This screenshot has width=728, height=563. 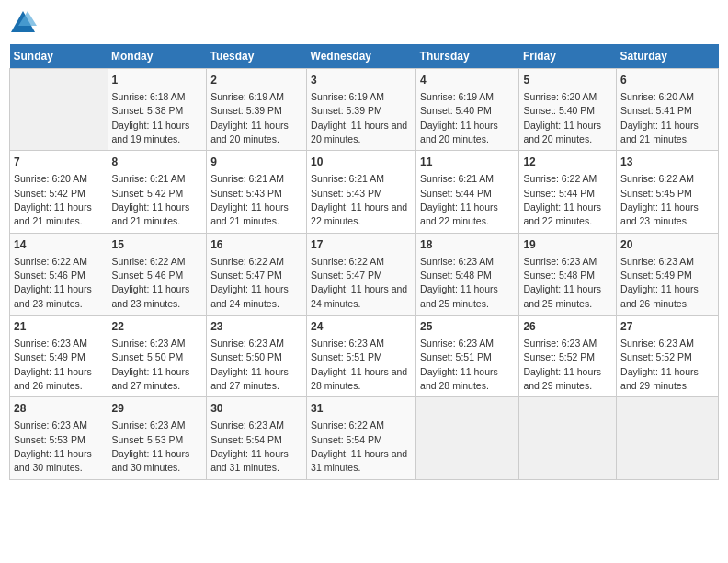 What do you see at coordinates (59, 408) in the screenshot?
I see `day-number: 28` at bounding box center [59, 408].